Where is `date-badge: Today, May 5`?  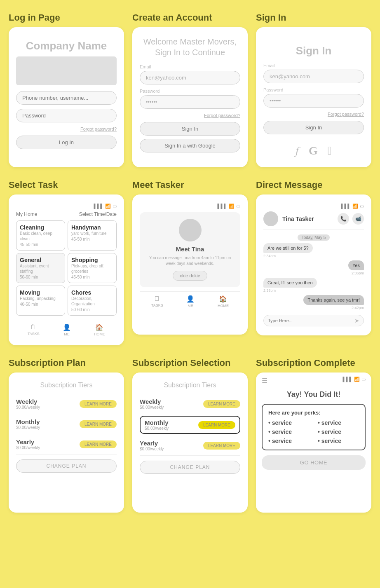
date-badge: Today, May 5 is located at coordinates (314, 237).